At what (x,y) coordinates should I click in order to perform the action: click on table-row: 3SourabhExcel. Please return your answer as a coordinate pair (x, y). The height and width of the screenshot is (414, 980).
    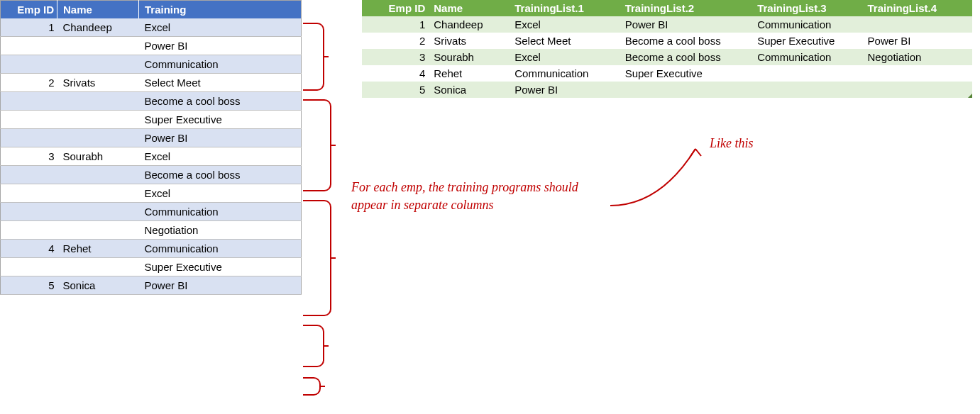
    Looking at the image, I should click on (151, 157).